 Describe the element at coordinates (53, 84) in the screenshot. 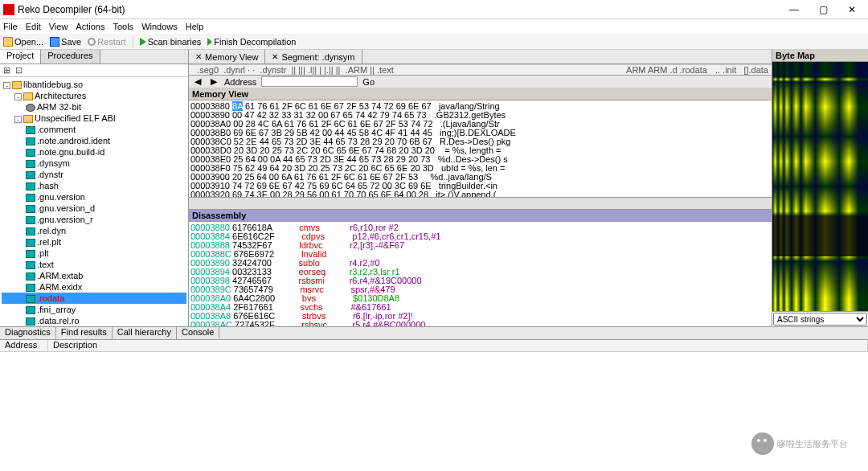

I see `tree-label: libantidebug.so` at that location.